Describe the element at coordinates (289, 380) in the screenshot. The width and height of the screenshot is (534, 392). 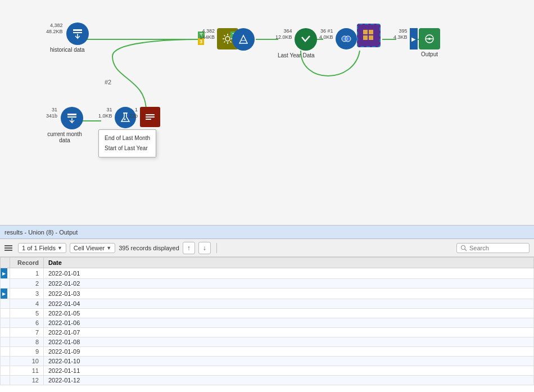
I see `cell-date: 2022-01-12` at that location.